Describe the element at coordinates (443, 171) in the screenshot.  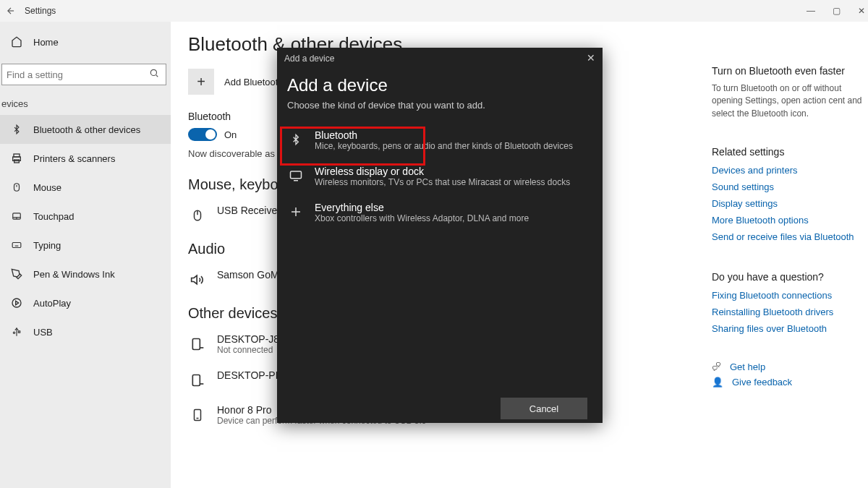
I see `option-title: Wireless display or dock` at that location.